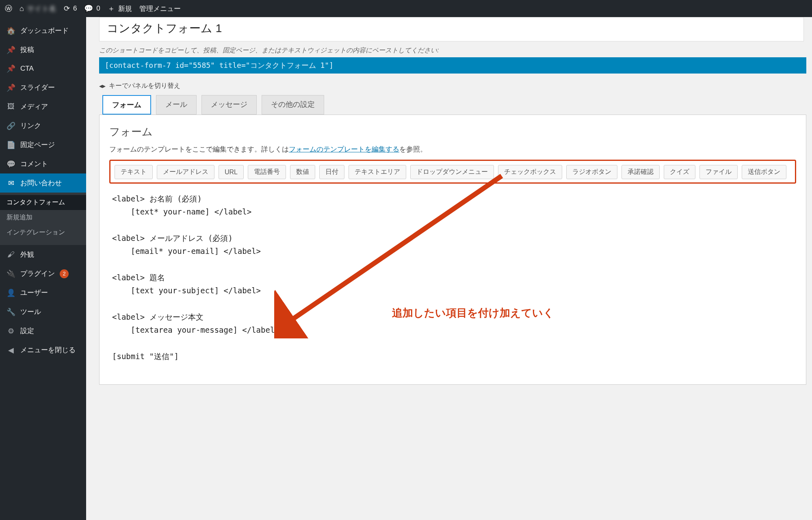 This screenshot has width=812, height=520. Describe the element at coordinates (452, 86) in the screenshot. I see `panel-toggle-hint: ◂▸ キーでパネルを切り替え` at that location.